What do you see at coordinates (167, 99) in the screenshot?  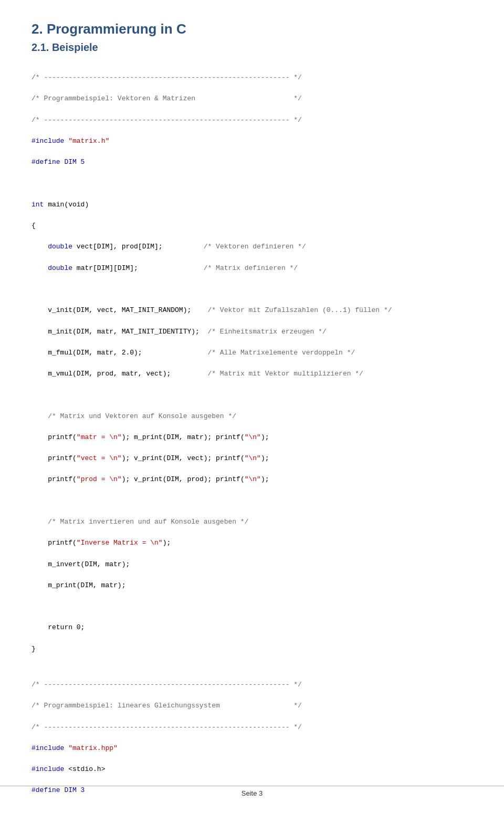 I see `comment-title-ex1: /* Programmbeispiel: Vektoren & Matrizen…` at bounding box center [167, 99].